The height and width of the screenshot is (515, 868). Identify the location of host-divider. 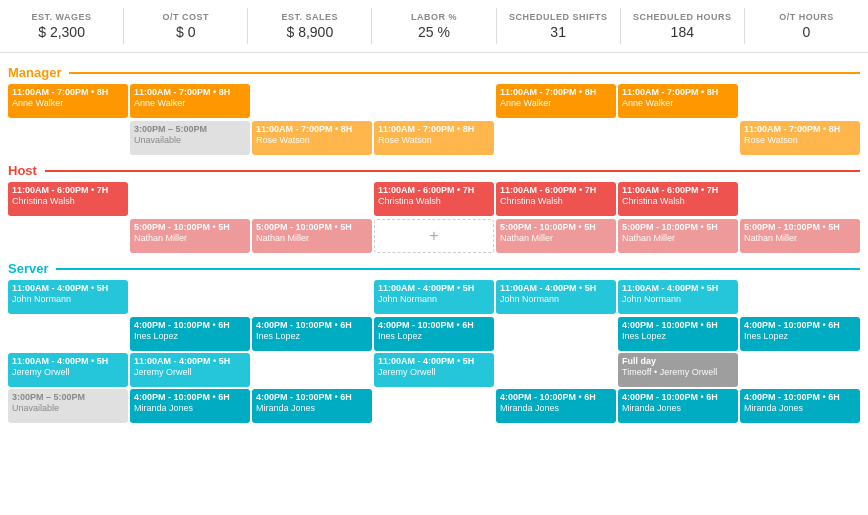
(452, 171).